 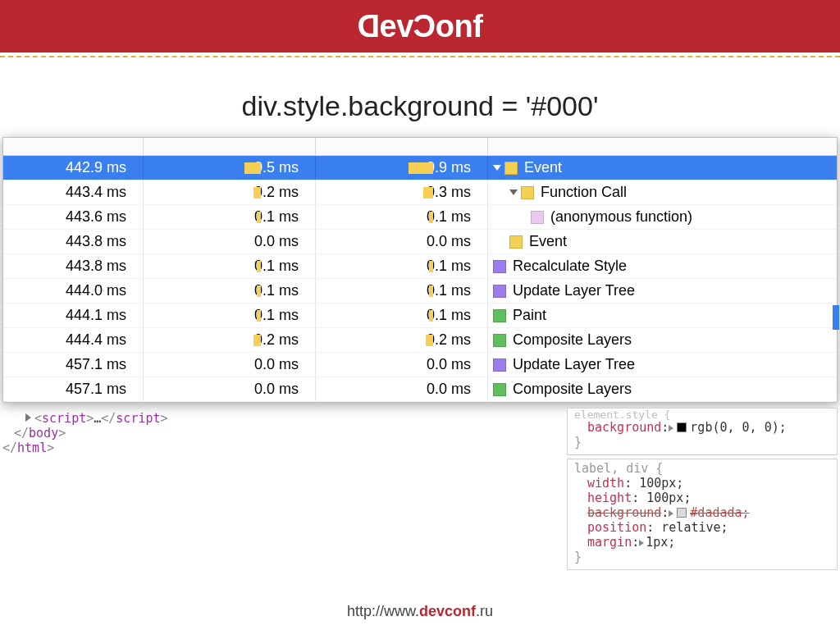 What do you see at coordinates (420, 107) in the screenshot?
I see `slide-title: div.style.background = '#000'` at bounding box center [420, 107].